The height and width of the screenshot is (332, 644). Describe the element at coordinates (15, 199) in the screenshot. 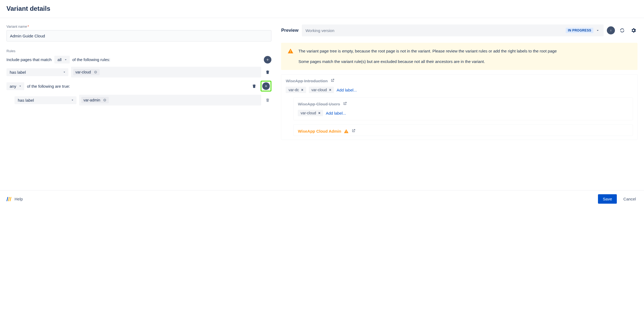

I see `help-link: Help` at that location.